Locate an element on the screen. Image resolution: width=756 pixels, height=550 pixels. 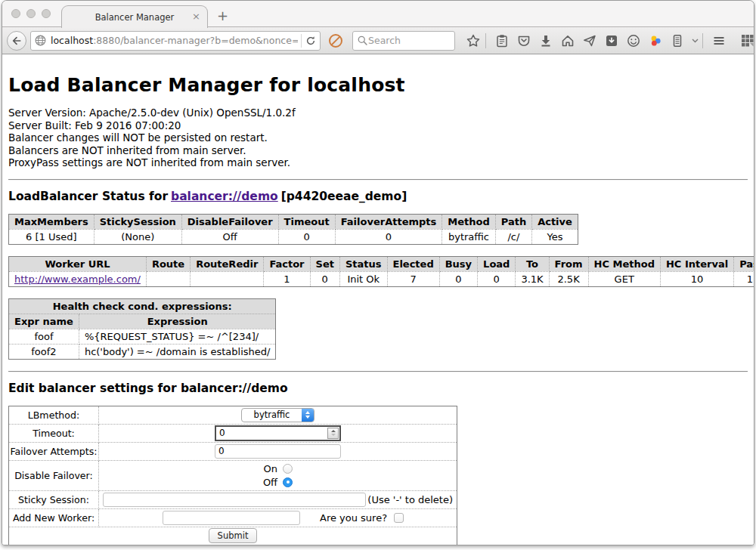
timeout-field-wrap is located at coordinates (278, 434).